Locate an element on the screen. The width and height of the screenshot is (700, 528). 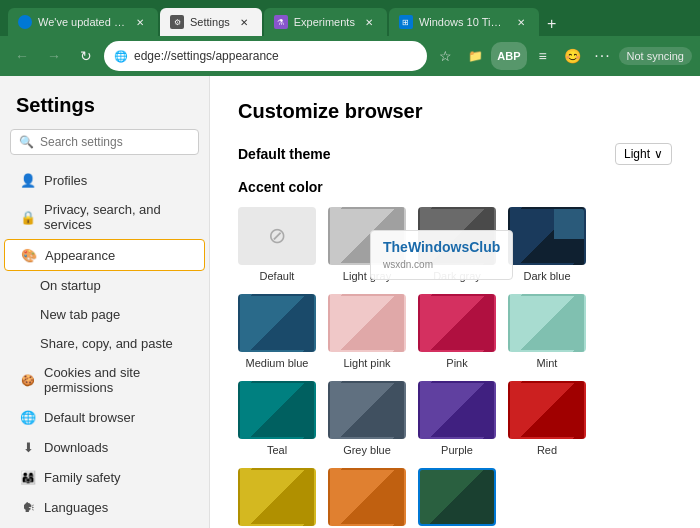
cookies-icon: 🍪 is located at coordinates (28, 380).